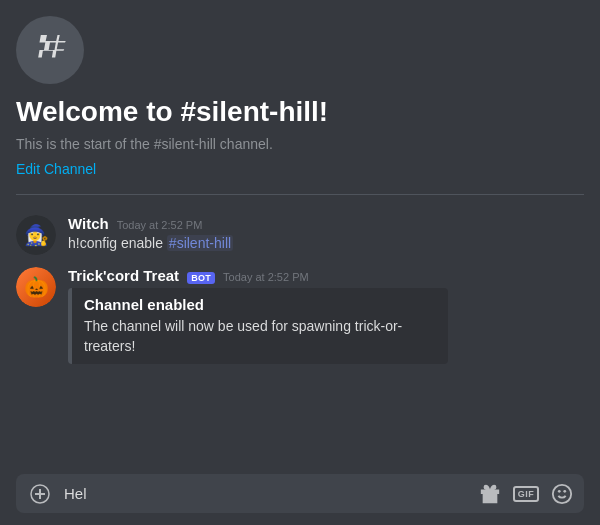  I want to click on channel-mention: #silent-hill, so click(200, 243).